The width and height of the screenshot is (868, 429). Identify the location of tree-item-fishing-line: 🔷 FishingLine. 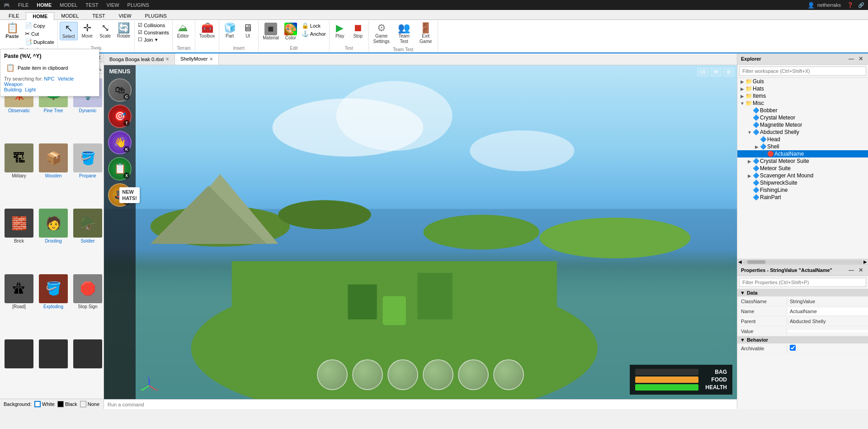
(803, 190).